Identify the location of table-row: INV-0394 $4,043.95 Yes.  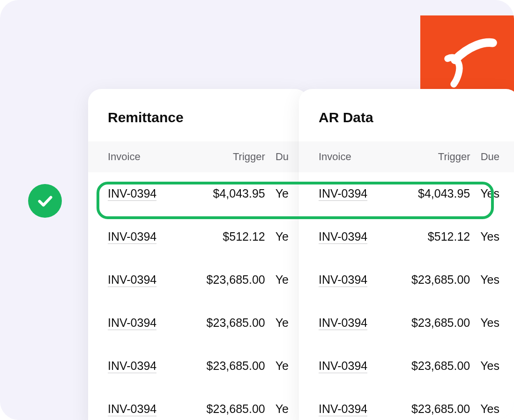
(407, 194).